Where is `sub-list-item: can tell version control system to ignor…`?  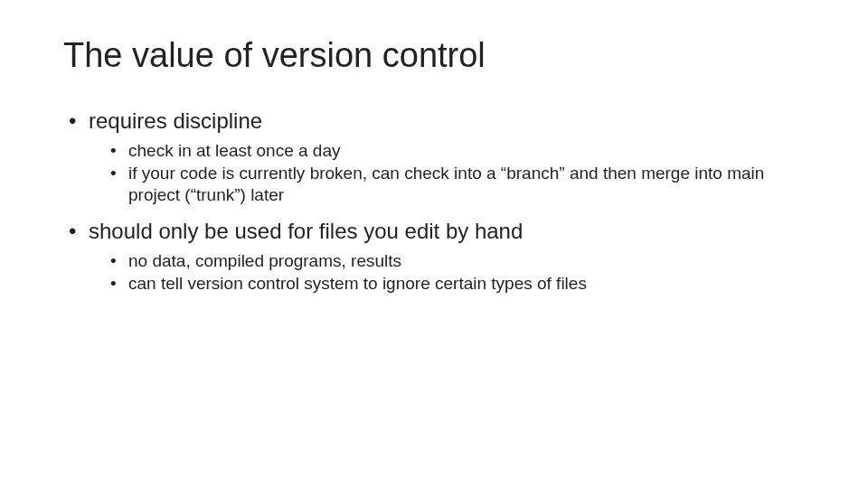
sub-list-item: can tell version control system to ignor… is located at coordinates (458, 284).